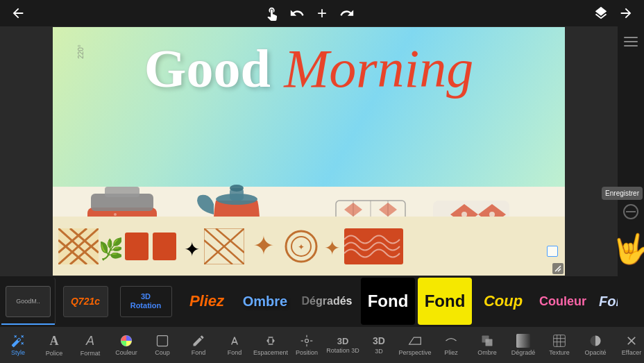 This screenshot has height=363, width=644. What do you see at coordinates (563, 301) in the screenshot?
I see `effect-item-couleur: Couleur` at bounding box center [563, 301].